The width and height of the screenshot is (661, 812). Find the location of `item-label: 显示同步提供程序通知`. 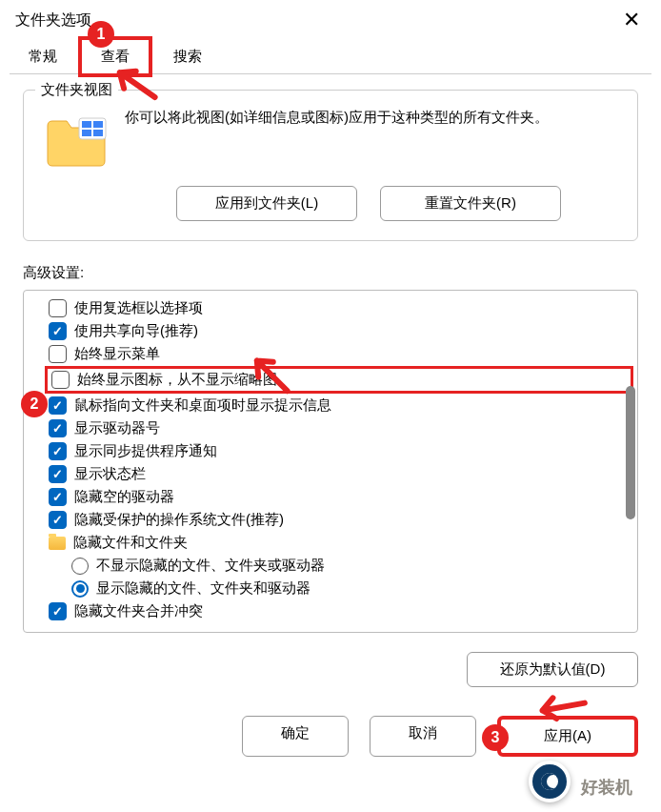

item-label: 显示同步提供程序通知 is located at coordinates (146, 452).